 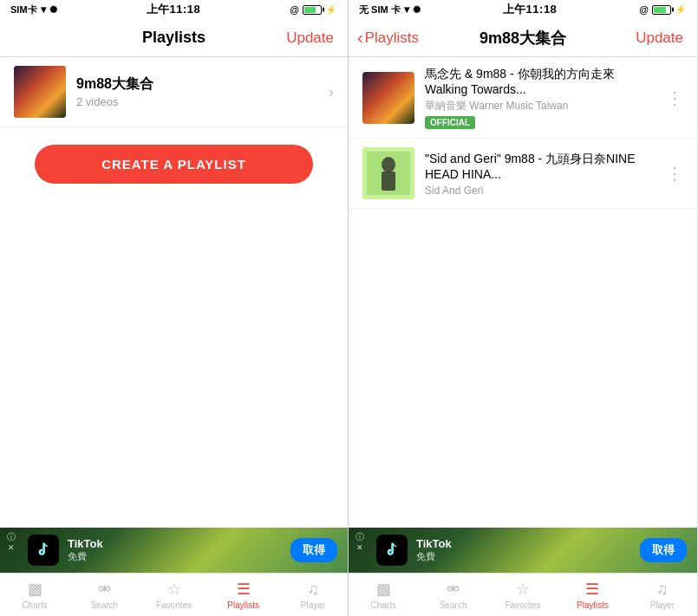 I want to click on ad-close-2: ⓘ ✕, so click(x=360, y=541).